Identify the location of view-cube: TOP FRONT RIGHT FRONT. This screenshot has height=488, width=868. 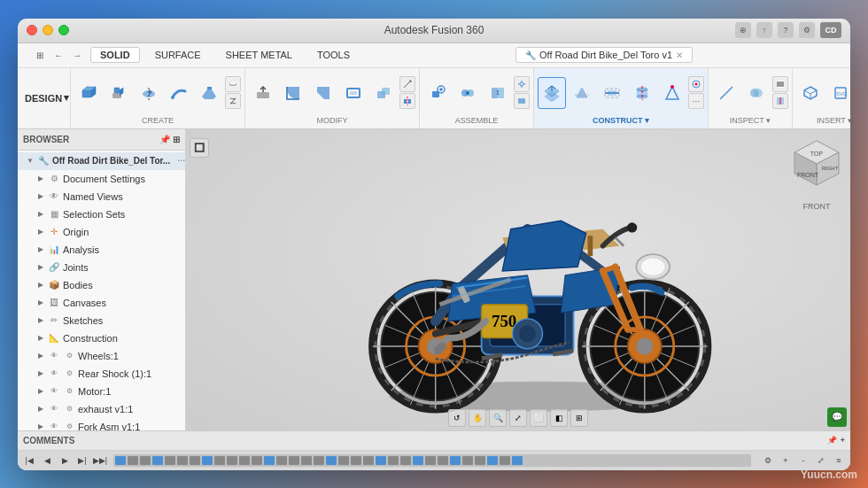
(817, 163).